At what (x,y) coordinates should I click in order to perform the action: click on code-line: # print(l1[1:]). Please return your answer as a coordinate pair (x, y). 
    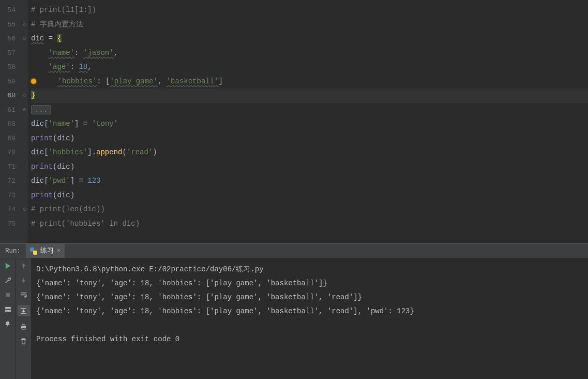
    Looking at the image, I should click on (309, 10).